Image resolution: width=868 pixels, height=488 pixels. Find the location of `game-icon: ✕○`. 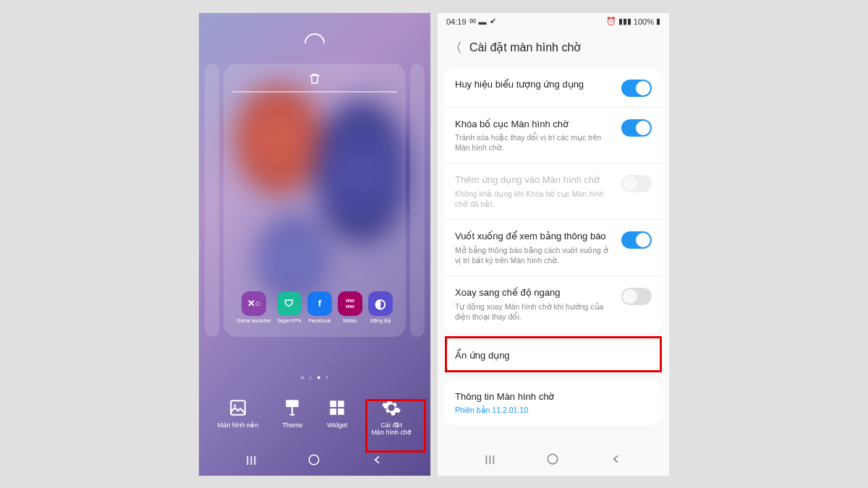

game-icon: ✕○ is located at coordinates (254, 304).